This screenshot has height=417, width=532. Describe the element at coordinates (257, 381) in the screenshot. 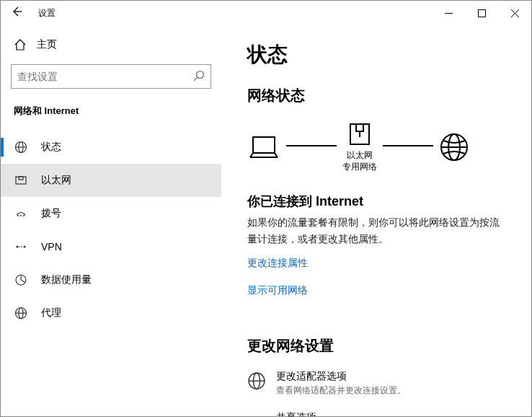

I see `adapter-icon` at that location.